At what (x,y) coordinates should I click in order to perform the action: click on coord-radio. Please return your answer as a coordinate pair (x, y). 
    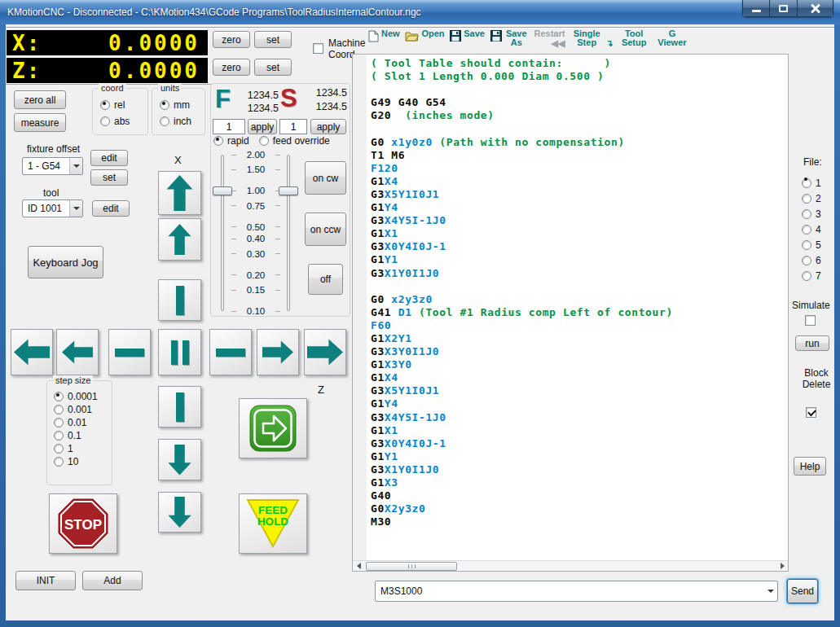
    Looking at the image, I should click on (105, 121).